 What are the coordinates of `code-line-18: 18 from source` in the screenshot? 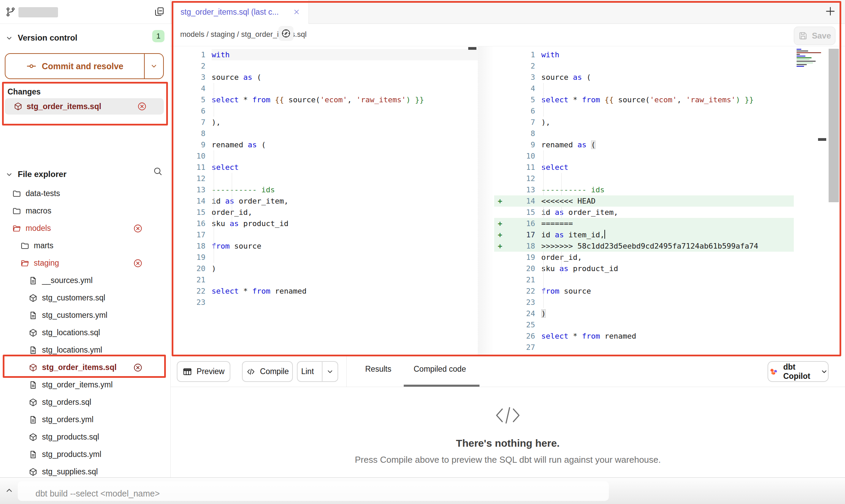 It's located at (325, 246).